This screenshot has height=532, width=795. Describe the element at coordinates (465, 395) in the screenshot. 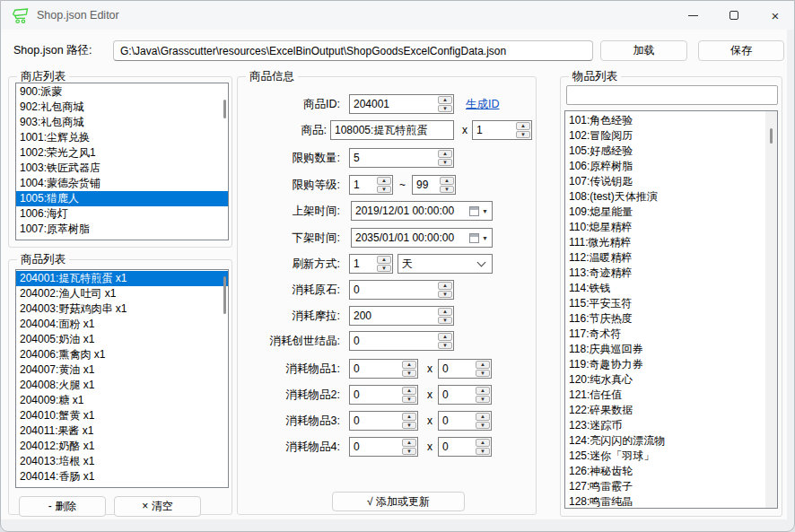

I see `cost-item2-count-spinner: 0 ▲▼` at that location.